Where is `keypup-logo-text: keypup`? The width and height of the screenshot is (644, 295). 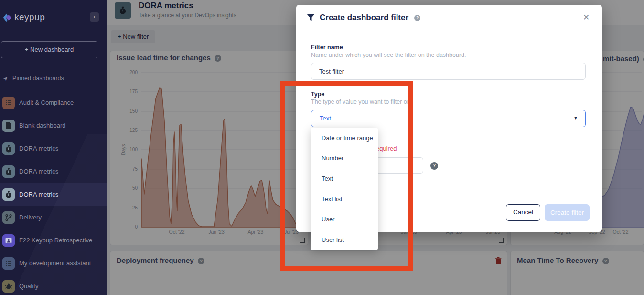
keypup-logo-text: keypup is located at coordinates (30, 17).